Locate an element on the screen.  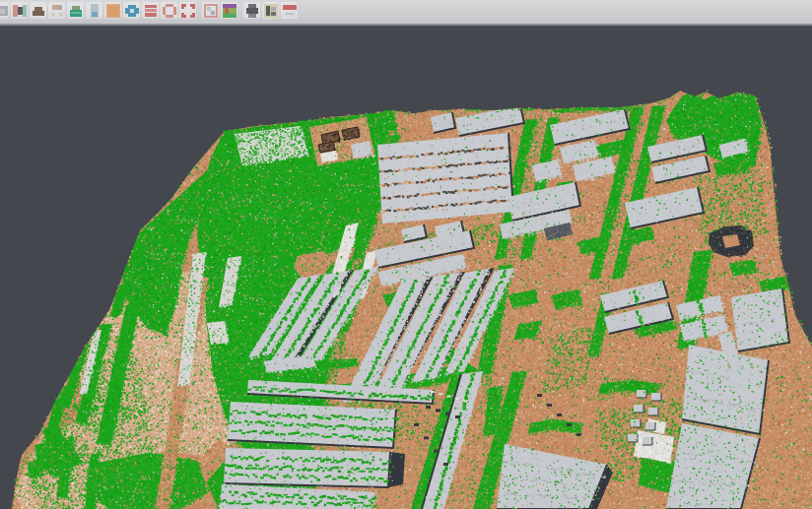
classify-model-button is located at coordinates (4, 10).